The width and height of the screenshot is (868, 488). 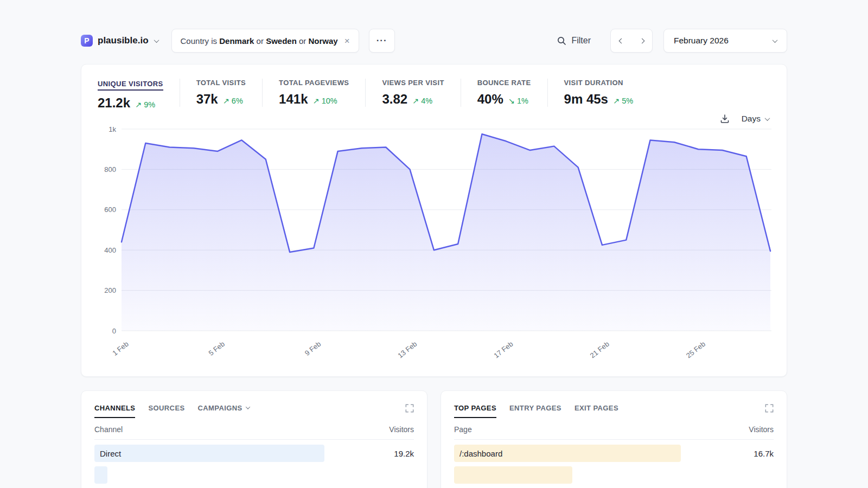 What do you see at coordinates (395, 99) in the screenshot?
I see `stat-value: 3.82` at bounding box center [395, 99].